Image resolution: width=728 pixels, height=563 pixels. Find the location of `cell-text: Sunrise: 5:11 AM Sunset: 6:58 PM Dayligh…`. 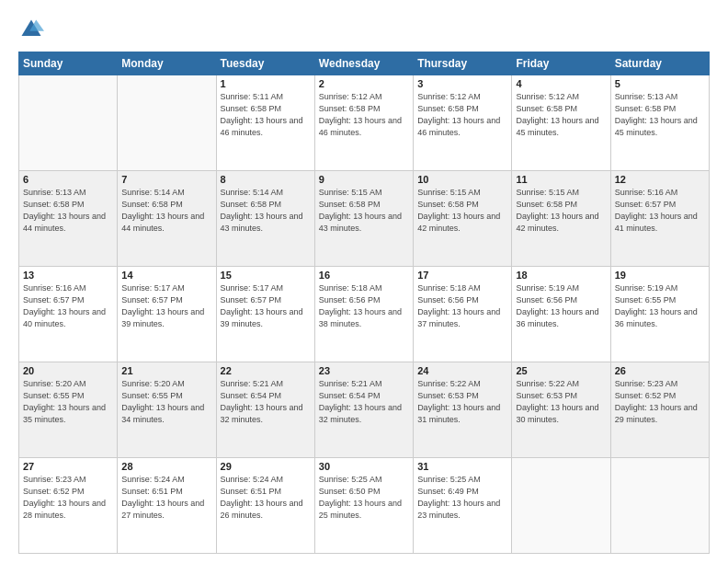

cell-text: Sunrise: 5:11 AM Sunset: 6:58 PM Dayligh… is located at coordinates (266, 115).